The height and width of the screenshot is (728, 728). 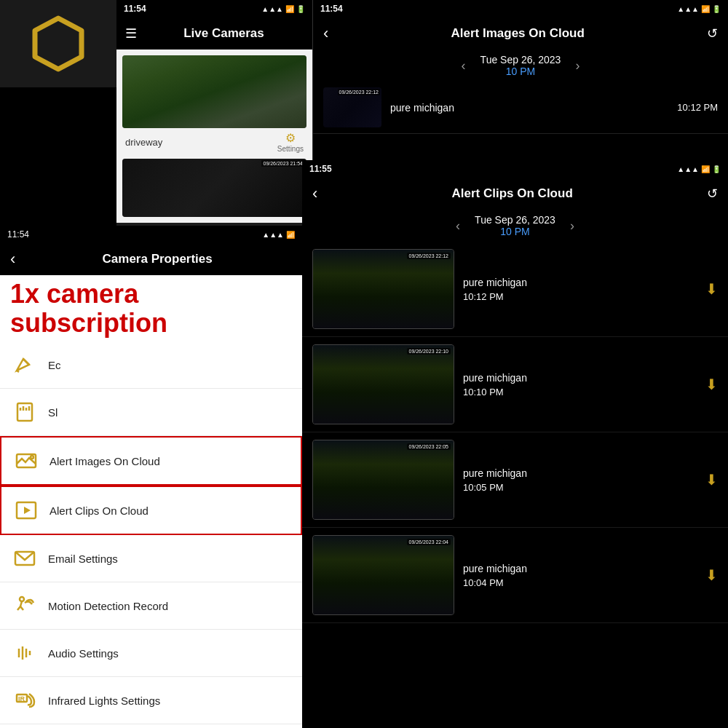 What do you see at coordinates (521, 9) in the screenshot?
I see `status-bar-alert-images: 11:54 ▲▲▲ 📶 🔋` at bounding box center [521, 9].